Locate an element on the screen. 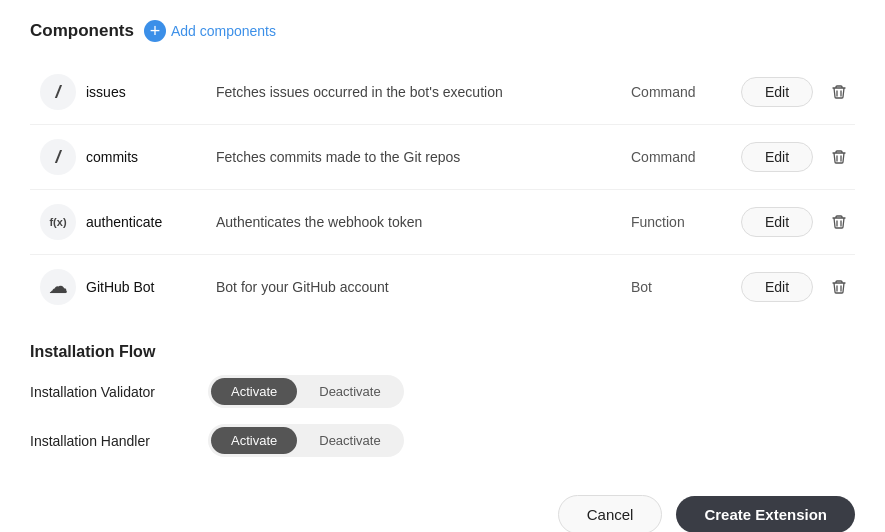 The height and width of the screenshot is (532, 885). add-icon: + is located at coordinates (155, 31).